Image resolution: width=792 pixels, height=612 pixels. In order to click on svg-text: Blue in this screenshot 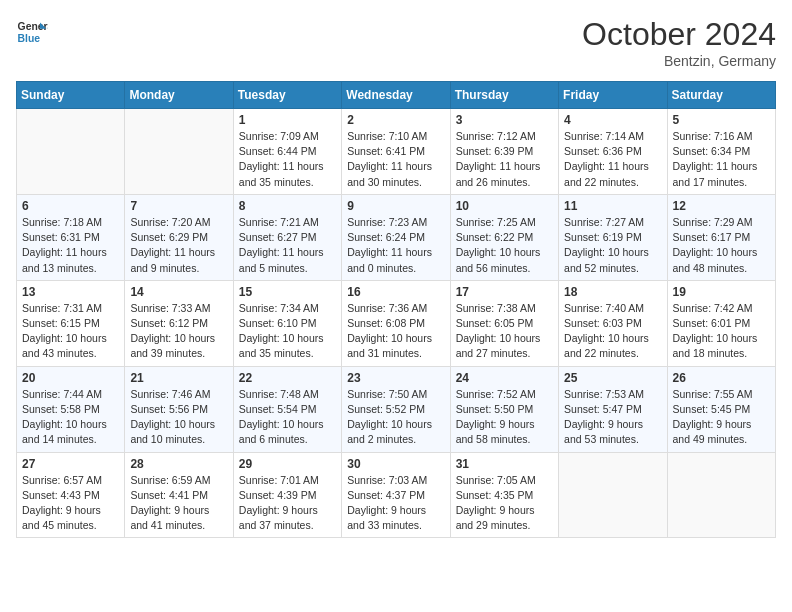, I will do `click(30, 38)`.